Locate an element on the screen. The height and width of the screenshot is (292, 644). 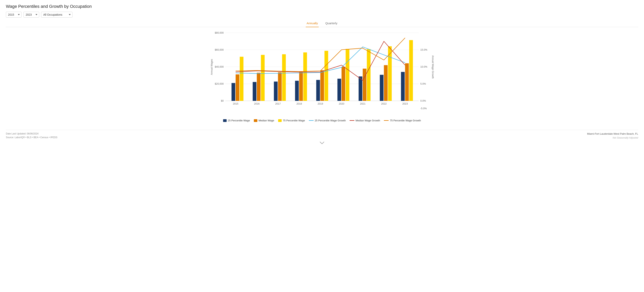
bar-p25-2021 is located at coordinates (360, 89).